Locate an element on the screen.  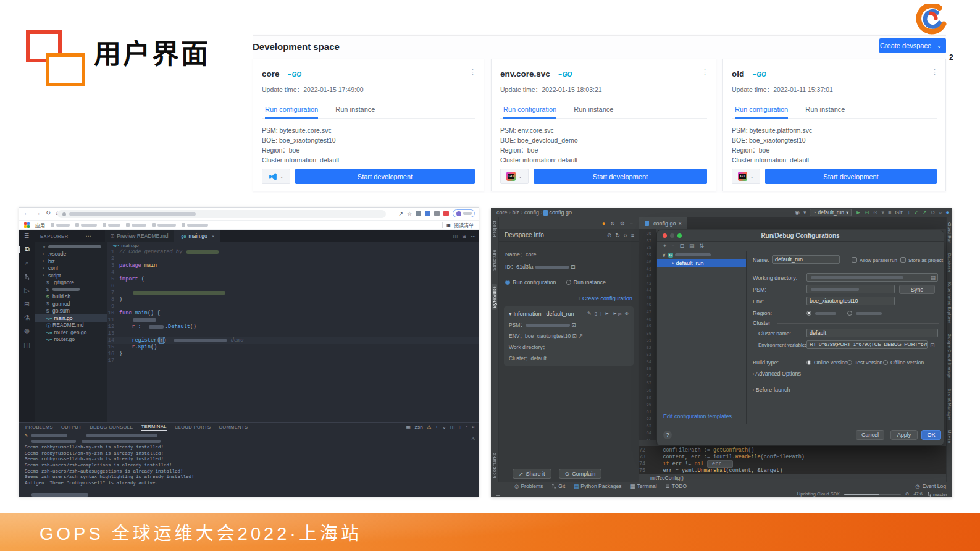
minimize-icon: − is located at coordinates (631, 224).